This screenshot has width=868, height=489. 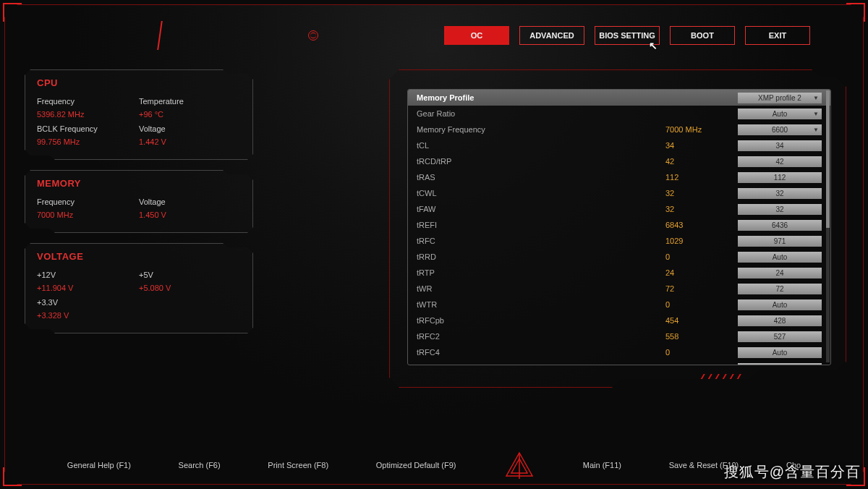 I want to click on footer-action: Print Screen (F8), so click(x=298, y=465).